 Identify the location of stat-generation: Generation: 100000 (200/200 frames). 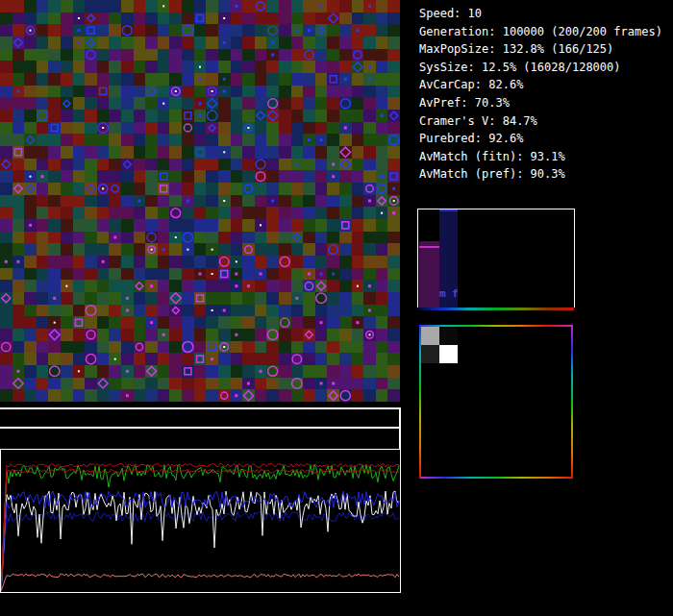
(545, 33).